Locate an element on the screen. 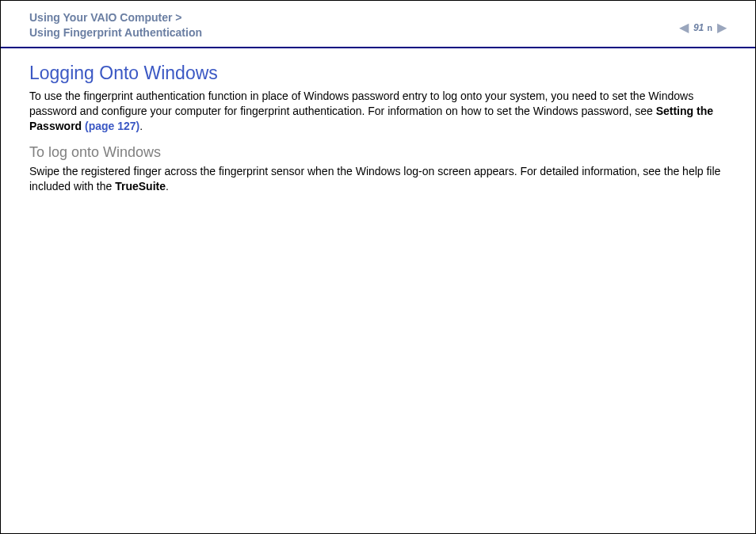 The image size is (756, 534). page-navigation: ◀ 91 n ▶ is located at coordinates (703, 28).